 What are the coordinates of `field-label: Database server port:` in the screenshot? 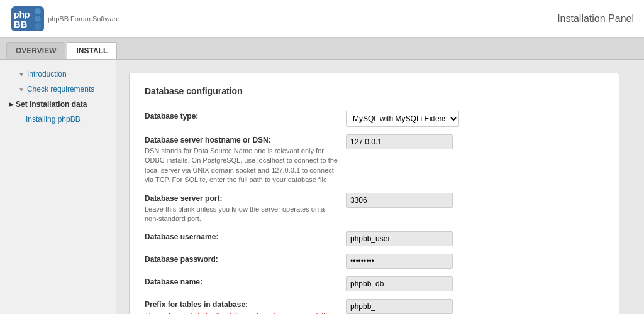 It's located at (242, 198).